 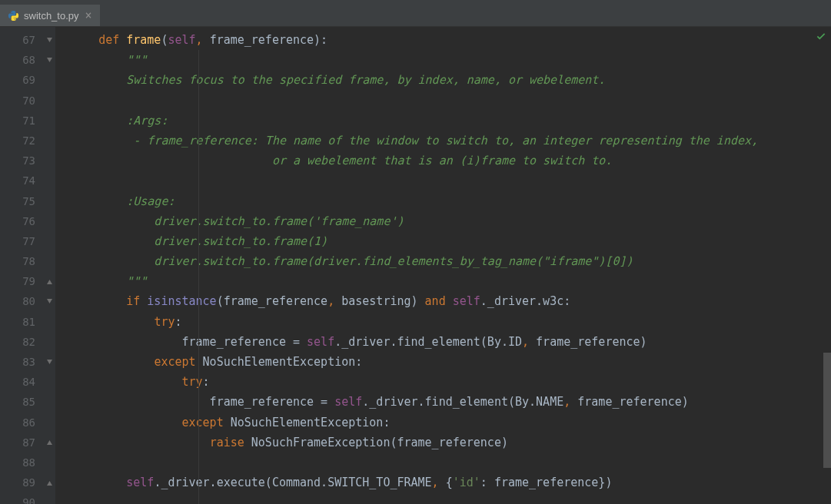 I want to click on code-line: driver.switch_to.frame('frame_name'), so click(x=450, y=221).